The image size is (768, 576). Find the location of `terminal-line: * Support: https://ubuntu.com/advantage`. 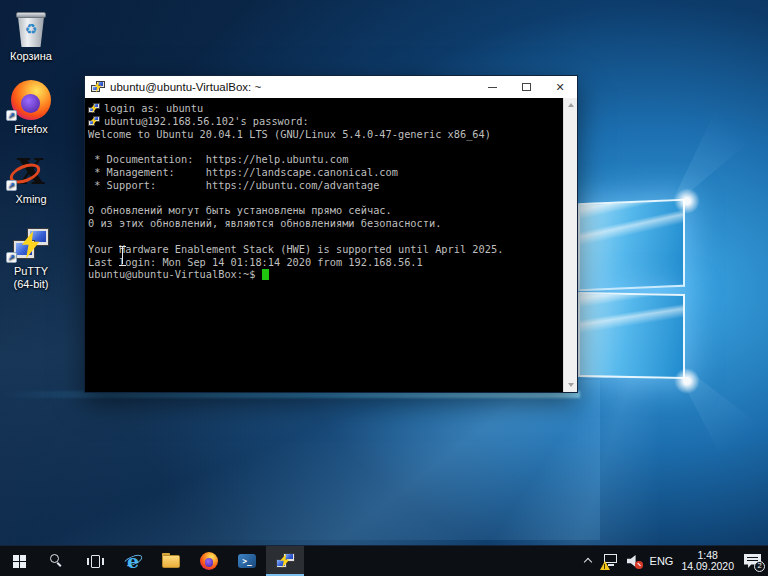

terminal-line: * Support: https://ubuntu.com/advantage is located at coordinates (324, 186).